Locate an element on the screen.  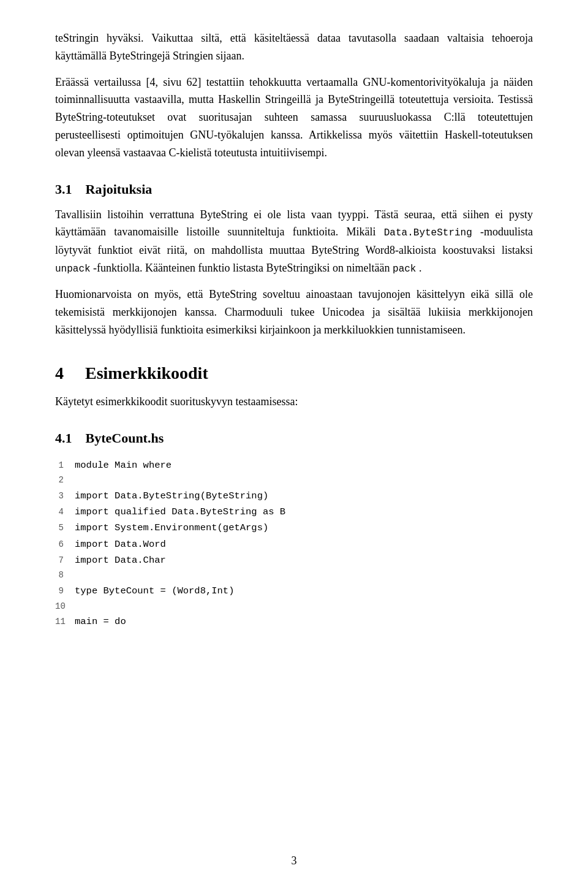
line-number: 8 is located at coordinates (65, 576).